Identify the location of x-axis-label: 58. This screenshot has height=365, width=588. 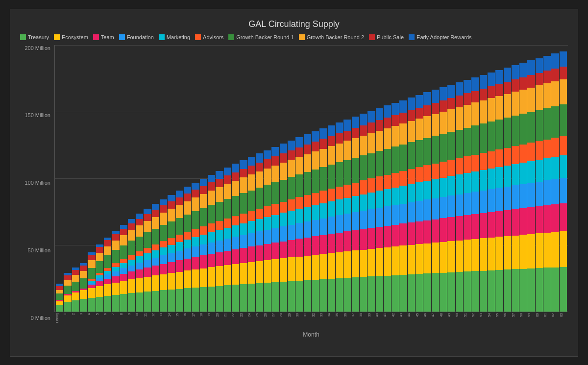
(523, 315).